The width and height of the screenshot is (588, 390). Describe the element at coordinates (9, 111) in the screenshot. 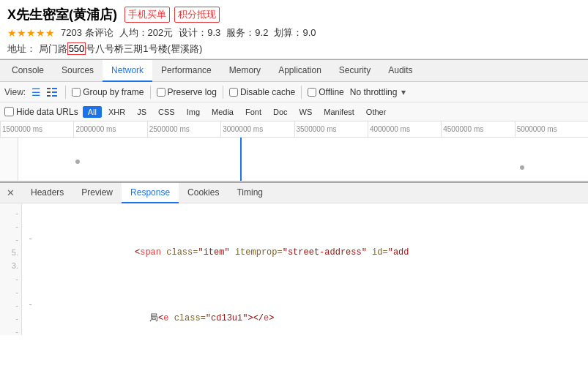

I see `hide-data-urls-input` at that location.